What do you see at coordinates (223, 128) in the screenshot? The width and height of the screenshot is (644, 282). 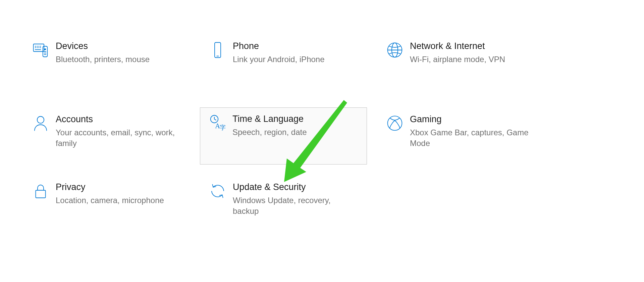 I see `svg-text: 字` at bounding box center [223, 128].